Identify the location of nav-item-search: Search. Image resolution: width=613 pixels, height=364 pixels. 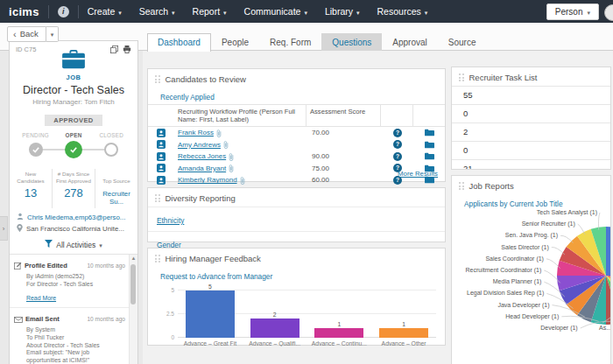
(158, 11).